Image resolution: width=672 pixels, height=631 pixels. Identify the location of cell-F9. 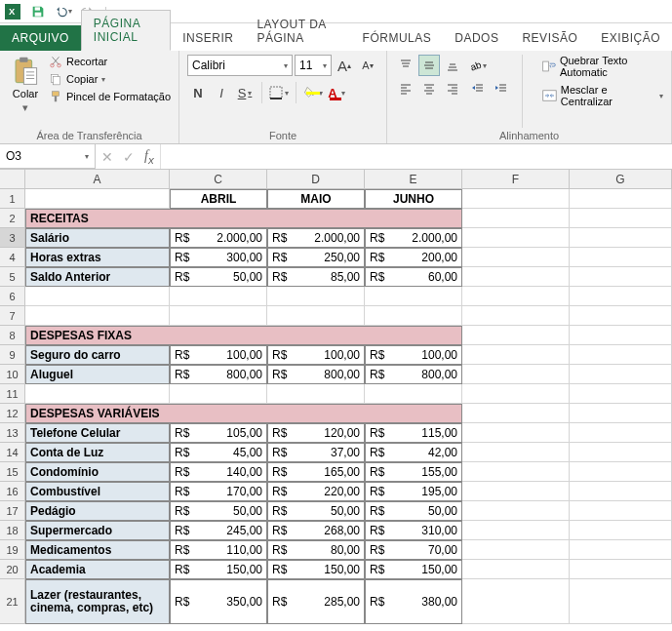
(516, 355).